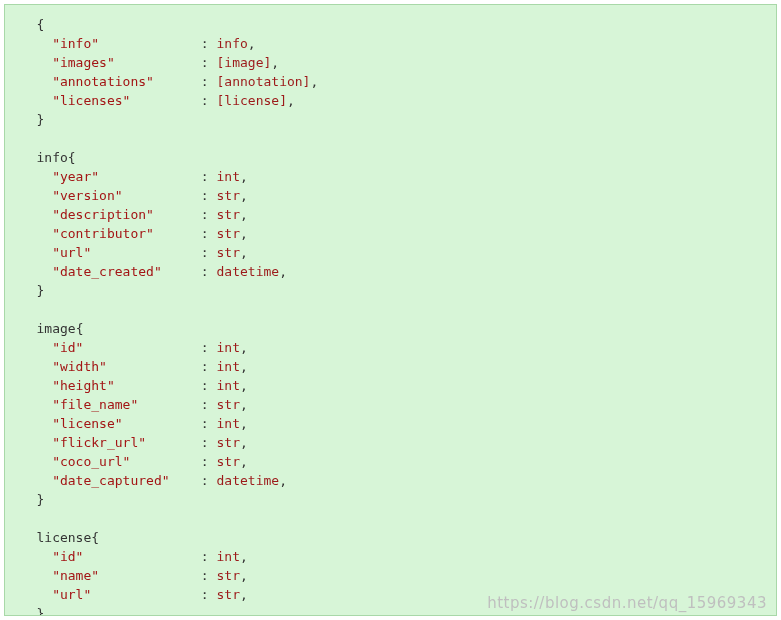  What do you see at coordinates (390, 158) in the screenshot?
I see `block-open: info{` at bounding box center [390, 158].